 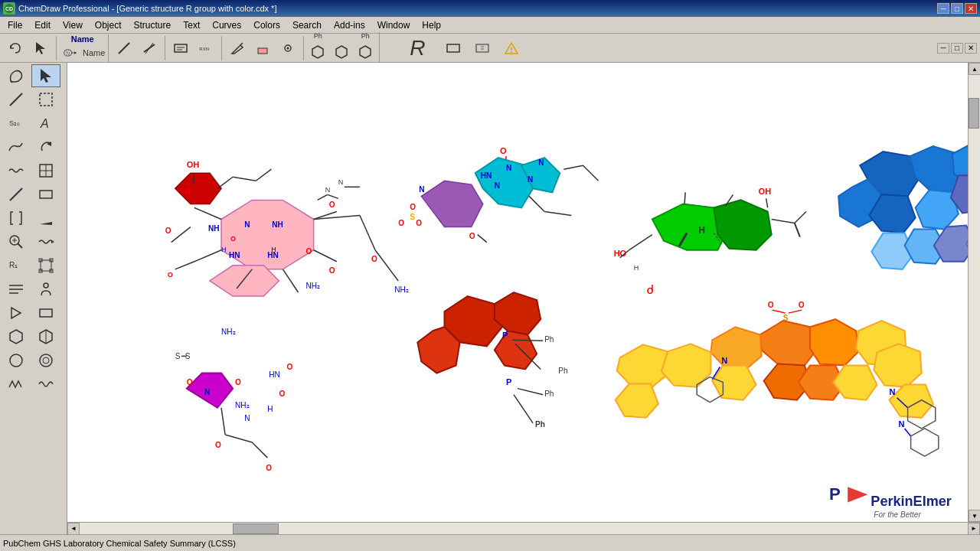 I want to click on lt-single-bond, so click(x=16, y=194).